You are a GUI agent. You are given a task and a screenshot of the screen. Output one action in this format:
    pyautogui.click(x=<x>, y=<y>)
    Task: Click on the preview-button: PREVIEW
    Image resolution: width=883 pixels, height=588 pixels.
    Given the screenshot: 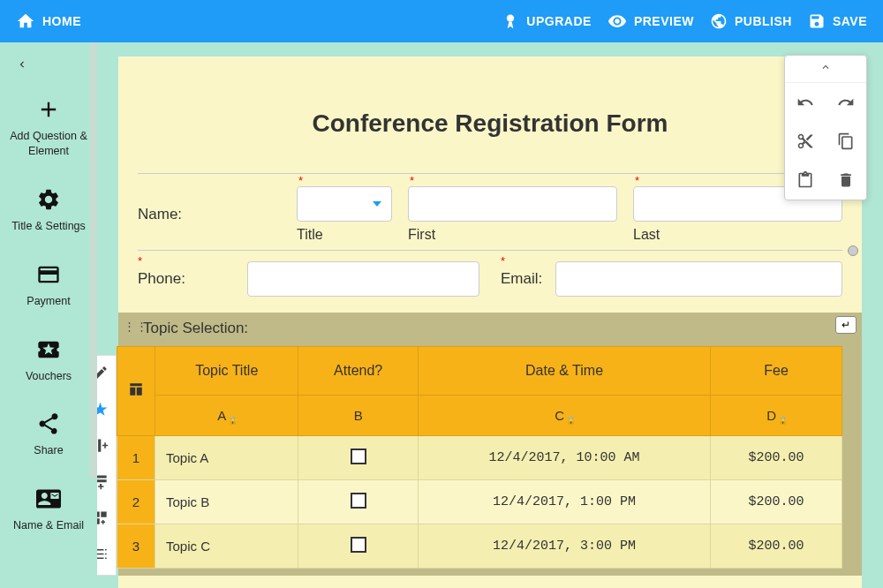 What is the action you would take?
    pyautogui.click(x=651, y=21)
    